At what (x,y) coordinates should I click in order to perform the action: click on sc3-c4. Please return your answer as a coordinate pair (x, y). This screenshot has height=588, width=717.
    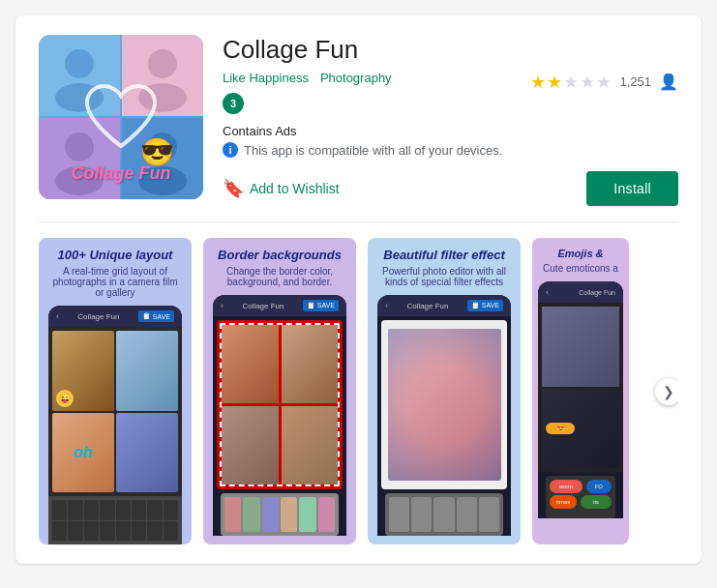
    Looking at the image, I should click on (466, 514).